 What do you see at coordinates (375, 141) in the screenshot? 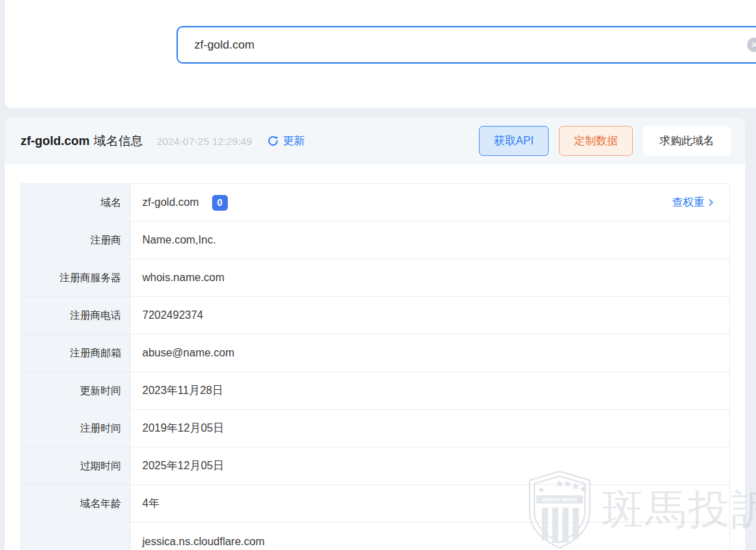
I see `result-header: zf-gold.com域名信息 2024-07-25 12:29:49 更新 获…` at bounding box center [375, 141].